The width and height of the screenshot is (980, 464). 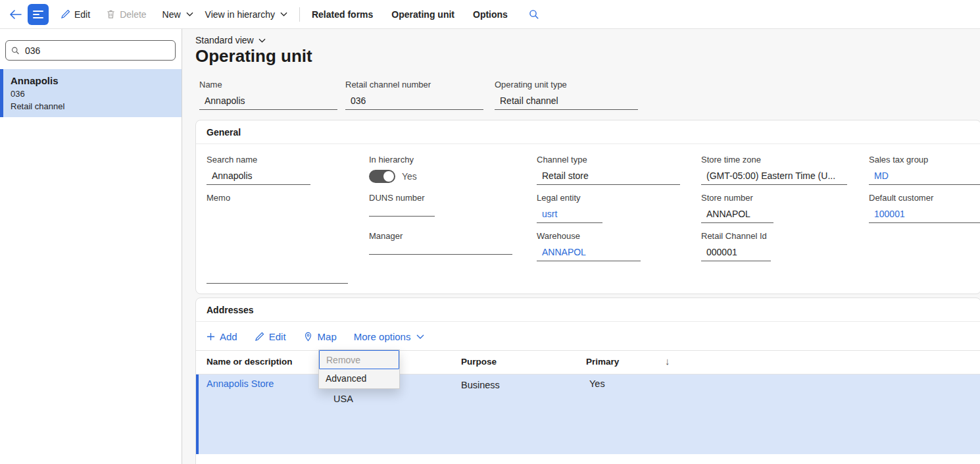 I want to click on delete-button: Delete, so click(x=126, y=14).